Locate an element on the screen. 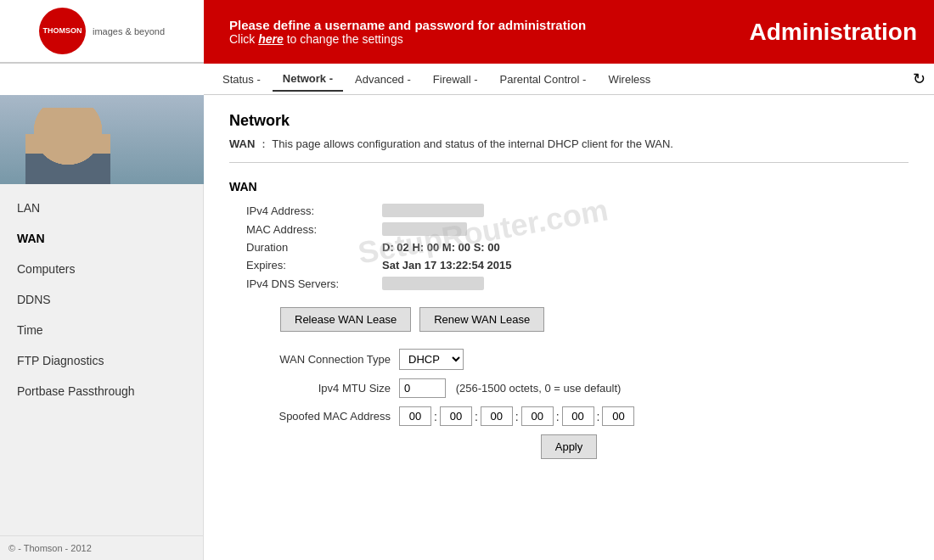  sidebar-image is located at coordinates (102, 139).